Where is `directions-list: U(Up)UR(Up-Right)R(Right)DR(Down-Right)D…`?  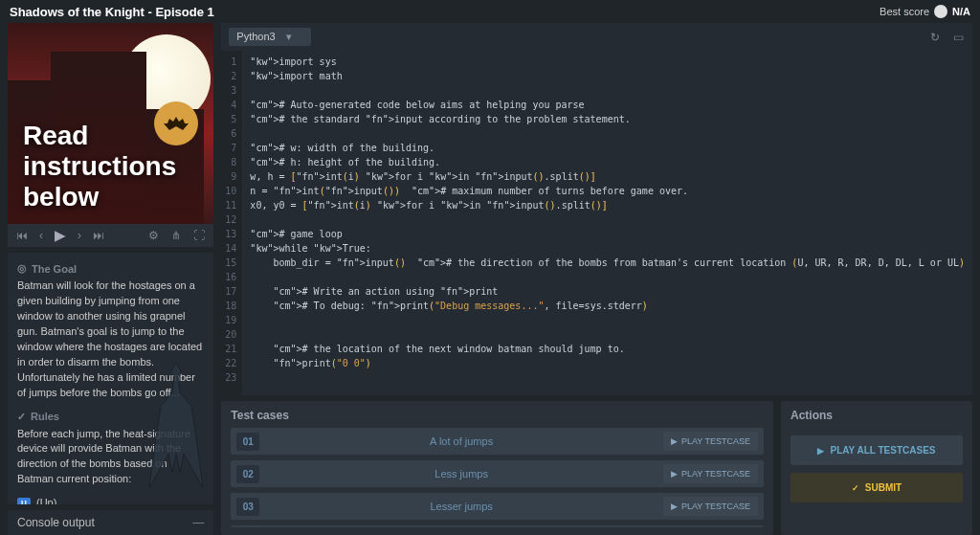
directions-list: U(Up)UR(Up-Right)R(Right)DR(Down-Right)D… is located at coordinates (111, 501).